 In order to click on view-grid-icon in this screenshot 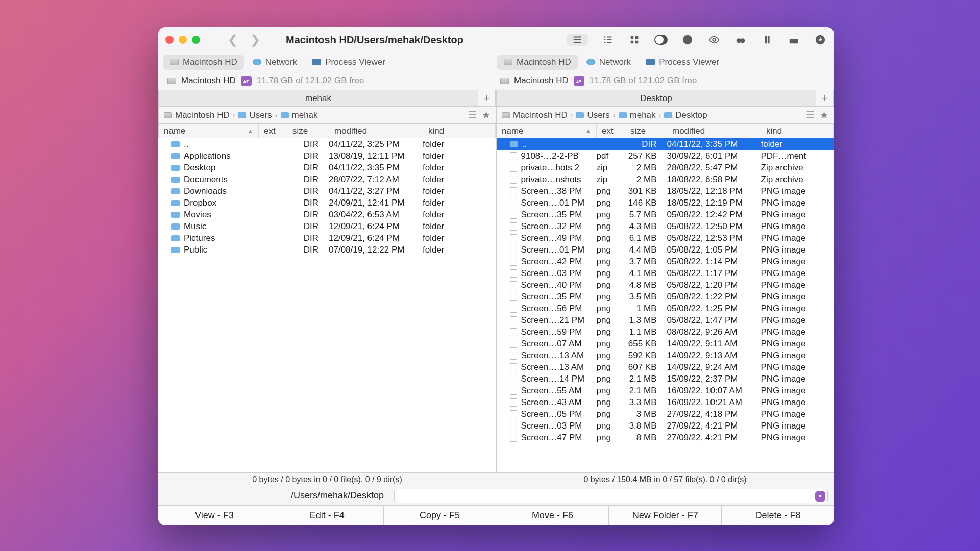, I will do `click(634, 40)`.